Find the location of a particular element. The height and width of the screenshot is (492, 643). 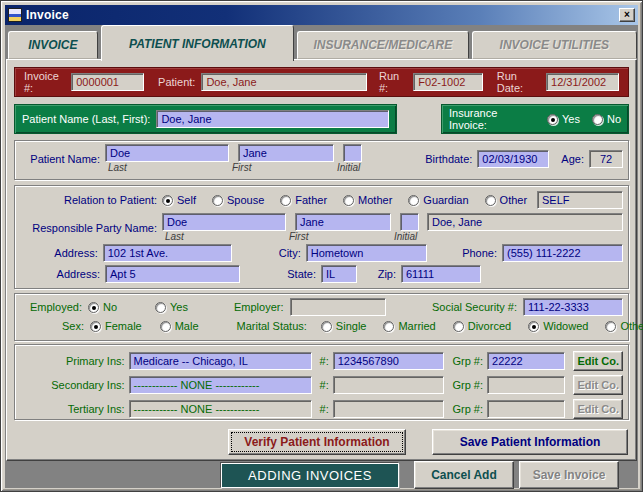

radio-label: Single is located at coordinates (352, 326).